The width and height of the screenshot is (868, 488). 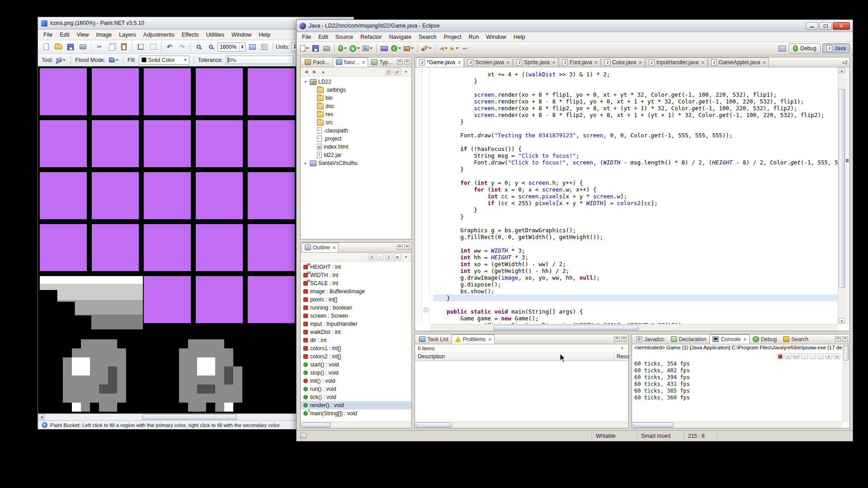 I want to click on tab-outline: Outline ×, so click(x=320, y=248).